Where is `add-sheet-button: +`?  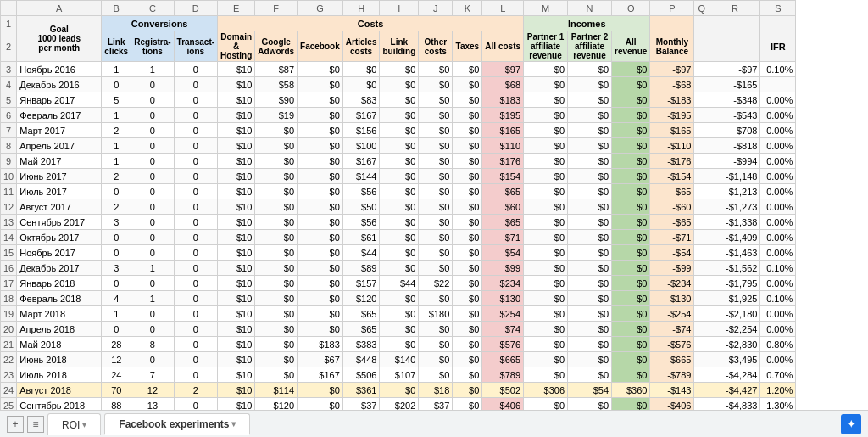
add-sheet-button: + is located at coordinates (15, 424).